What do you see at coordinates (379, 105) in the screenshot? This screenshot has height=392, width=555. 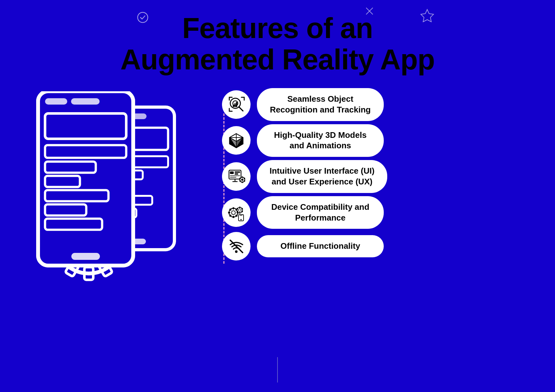 I see `feature-item-1: Seamless ObjectRecognition and Tracking` at bounding box center [379, 105].